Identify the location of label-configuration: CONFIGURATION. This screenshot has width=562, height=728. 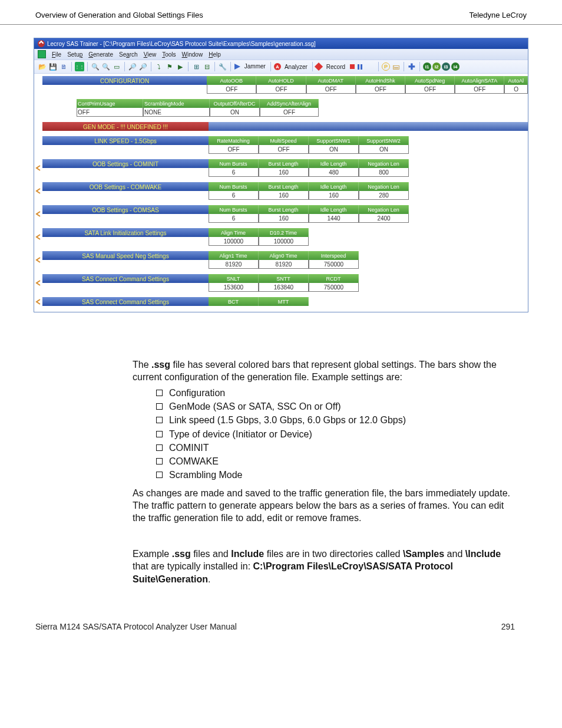
(125, 80).